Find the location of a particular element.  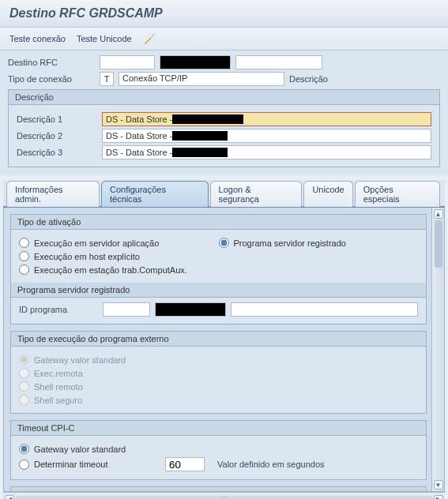

tipo-code-box: T is located at coordinates (107, 79).